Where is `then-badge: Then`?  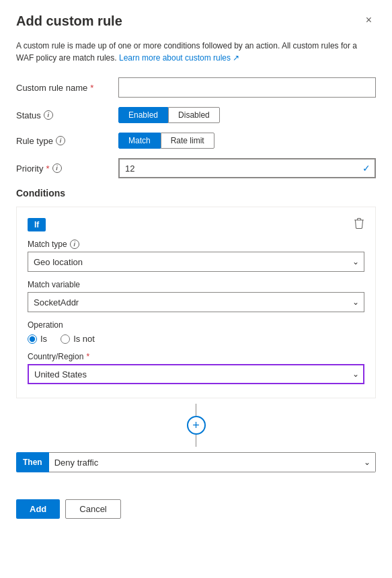
then-badge: Then is located at coordinates (32, 462).